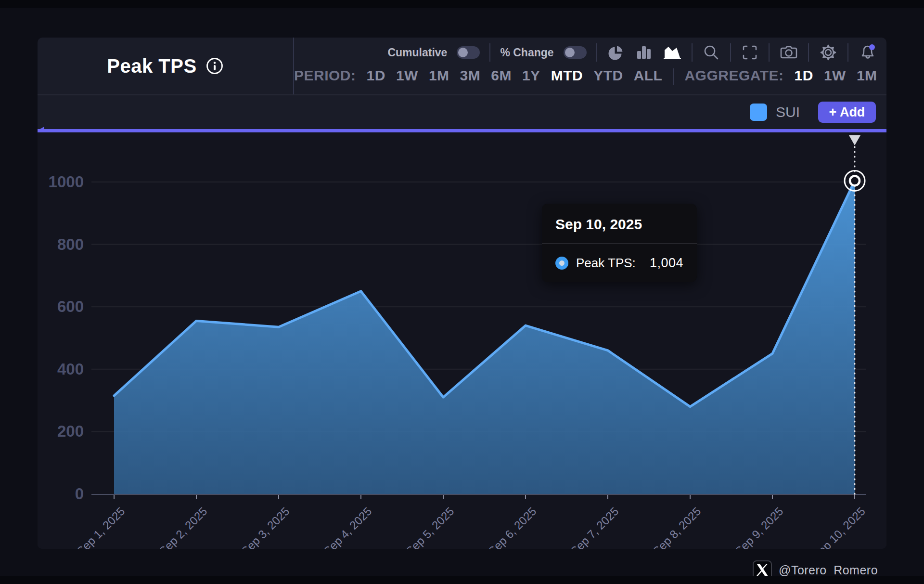  I want to click on aggregate-option-1m: 1M, so click(867, 76).